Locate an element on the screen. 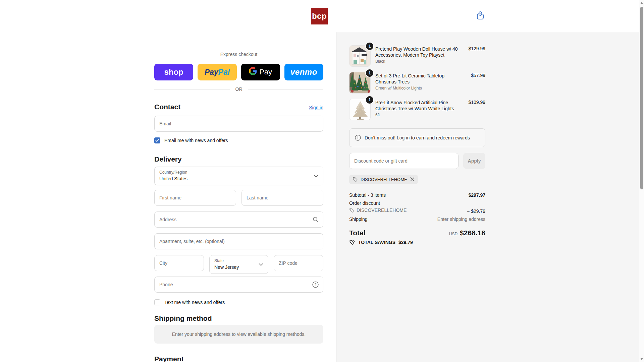 This screenshot has width=644, height=362. gpay-label: Pay is located at coordinates (266, 72).